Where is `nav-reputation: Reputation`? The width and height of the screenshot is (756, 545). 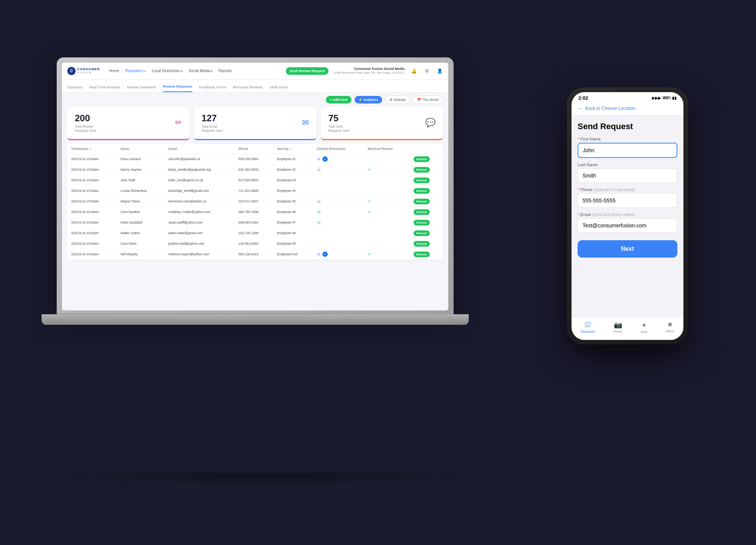
nav-reputation: Reputation is located at coordinates (135, 71).